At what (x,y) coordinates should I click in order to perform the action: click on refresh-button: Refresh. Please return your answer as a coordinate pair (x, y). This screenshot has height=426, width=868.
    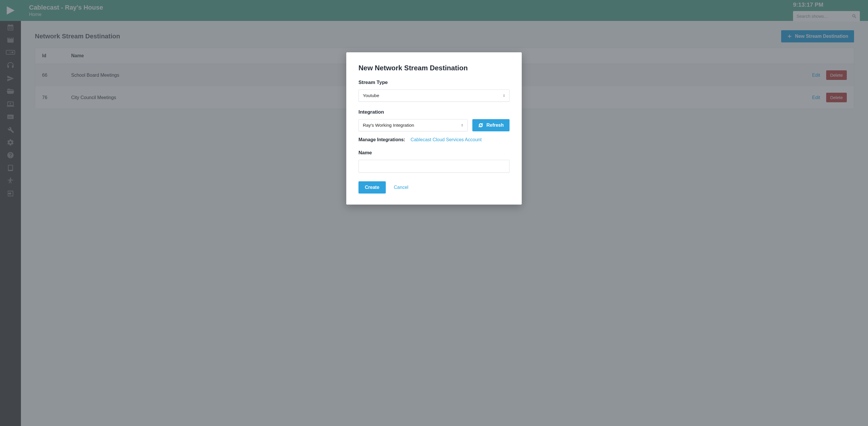
    Looking at the image, I should click on (491, 125).